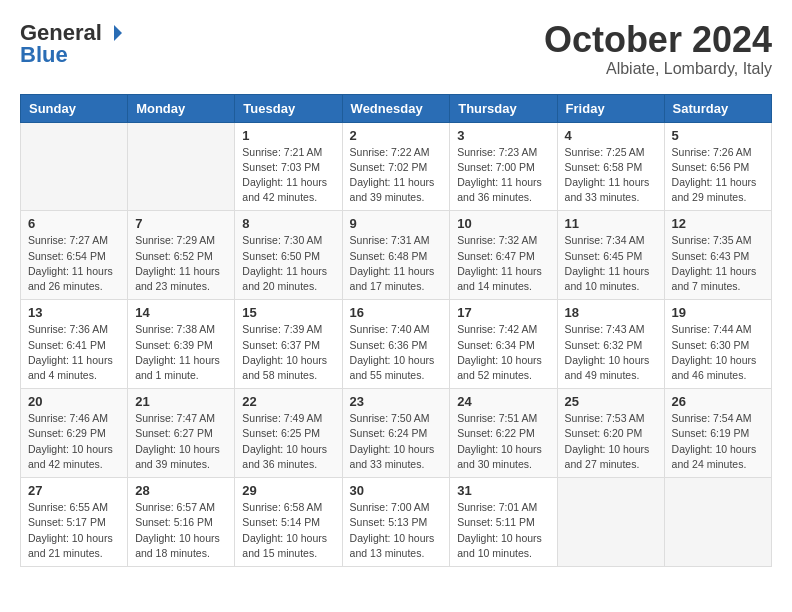 The image size is (792, 612). I want to click on day-number: 8, so click(288, 224).